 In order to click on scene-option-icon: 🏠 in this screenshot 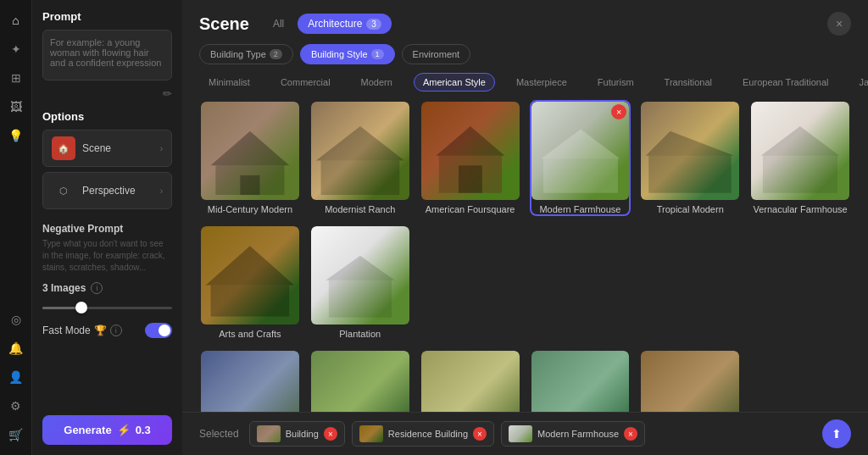, I will do `click(64, 148)`.